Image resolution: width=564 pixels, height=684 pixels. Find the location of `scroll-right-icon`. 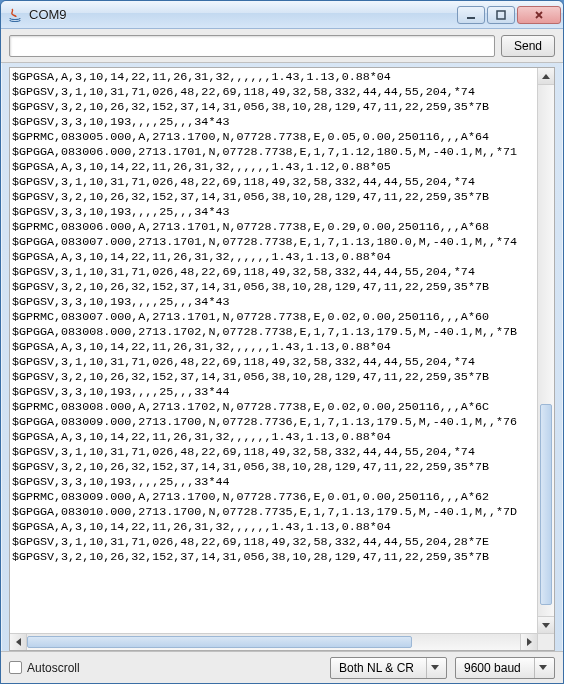

scroll-right-icon is located at coordinates (528, 642).